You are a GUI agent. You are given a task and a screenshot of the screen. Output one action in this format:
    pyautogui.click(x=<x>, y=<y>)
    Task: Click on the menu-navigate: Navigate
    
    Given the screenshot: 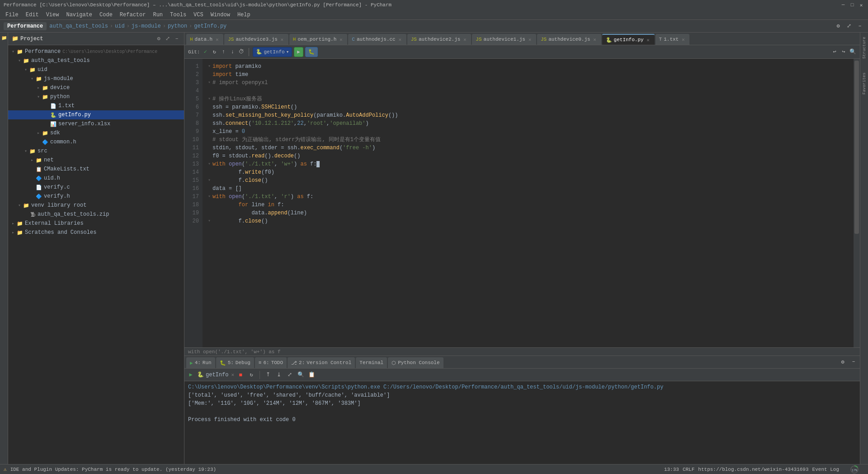 What is the action you would take?
    pyautogui.click(x=79, y=15)
    